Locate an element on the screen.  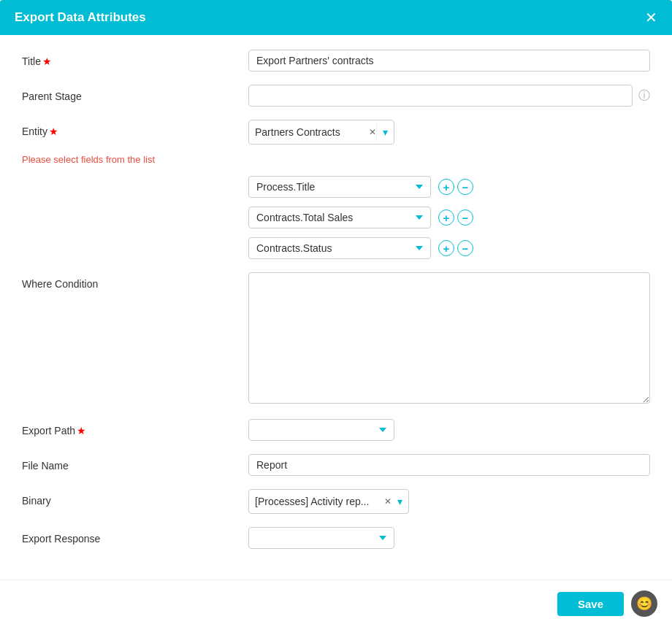
binary-field: [Processes] Activity rep... ✕ ▾ is located at coordinates (449, 501).